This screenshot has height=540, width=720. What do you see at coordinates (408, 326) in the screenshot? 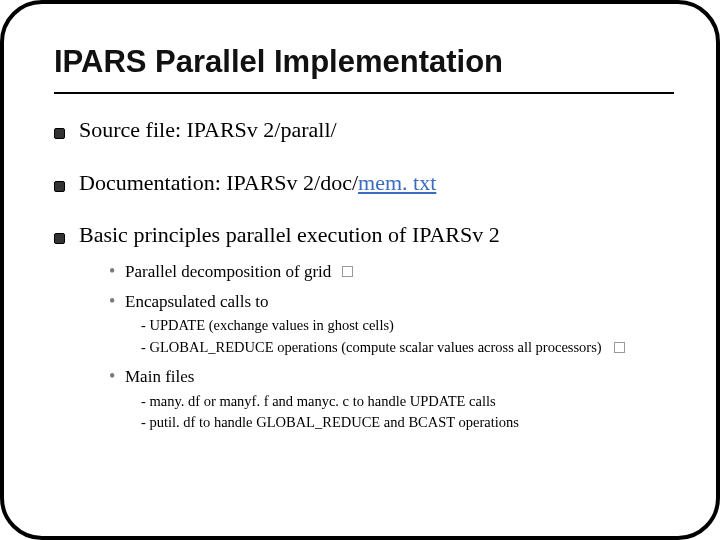
I see `dash-line: - UPDATE (exchange values in ghost cells…` at bounding box center [408, 326].